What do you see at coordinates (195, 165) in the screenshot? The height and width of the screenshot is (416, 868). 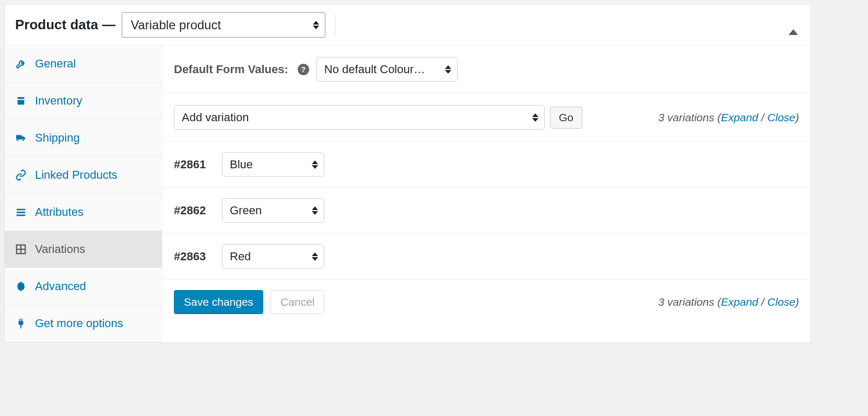 I see `variation-id: #2861` at bounding box center [195, 165].